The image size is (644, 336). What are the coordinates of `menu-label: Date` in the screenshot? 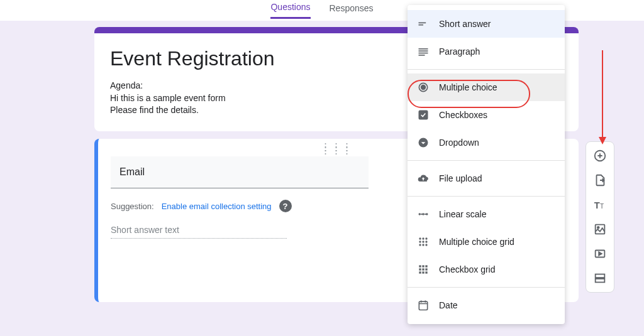 It's located at (448, 305).